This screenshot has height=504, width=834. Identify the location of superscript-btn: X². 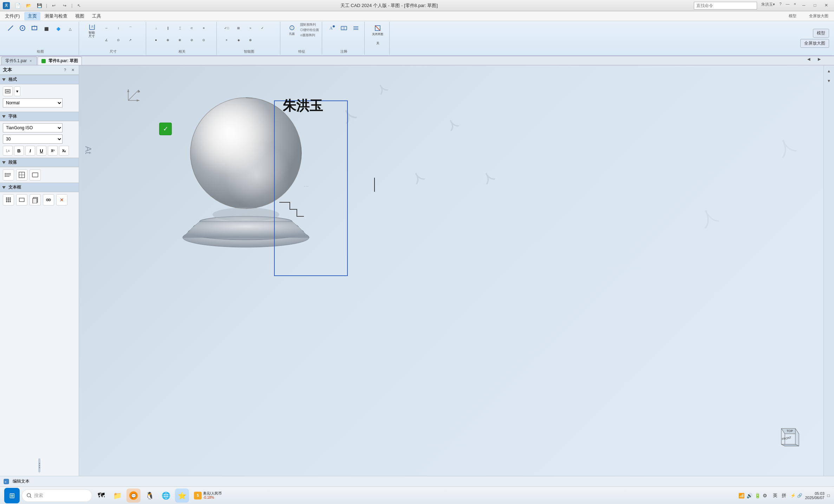
(53, 151).